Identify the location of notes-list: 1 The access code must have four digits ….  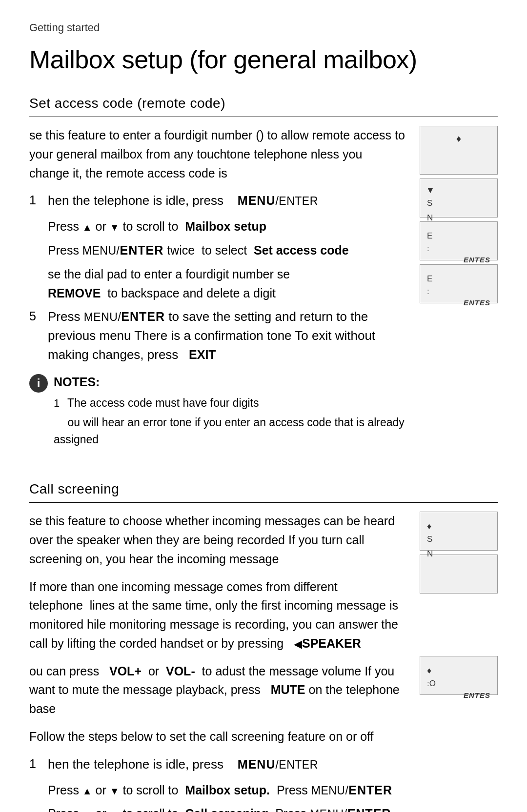
(229, 421).